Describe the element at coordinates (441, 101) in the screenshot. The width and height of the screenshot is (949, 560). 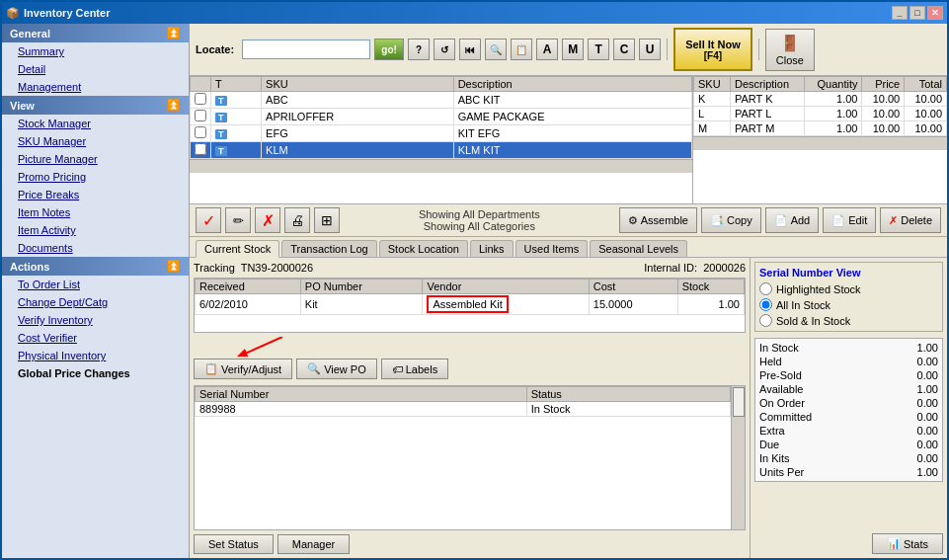
I see `left-table-row: T ABC ABC KIT` at that location.